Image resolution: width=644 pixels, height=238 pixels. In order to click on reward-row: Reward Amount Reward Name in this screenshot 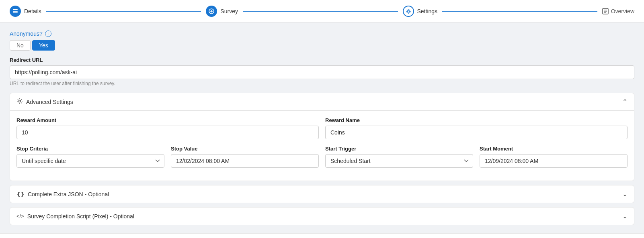, I will do `click(322, 128)`.